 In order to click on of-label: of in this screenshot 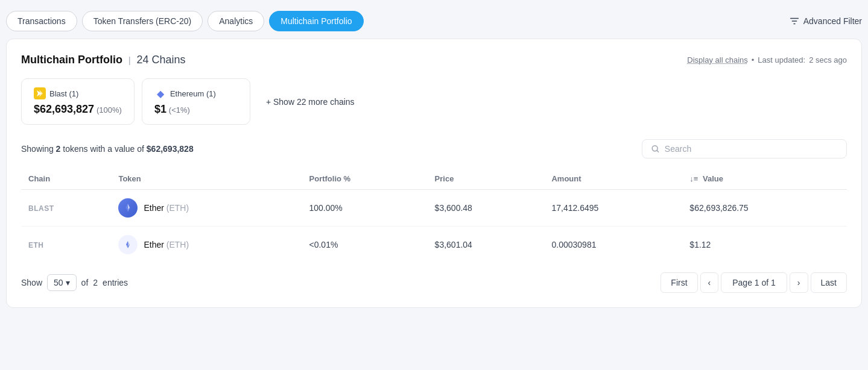, I will do `click(85, 283)`.